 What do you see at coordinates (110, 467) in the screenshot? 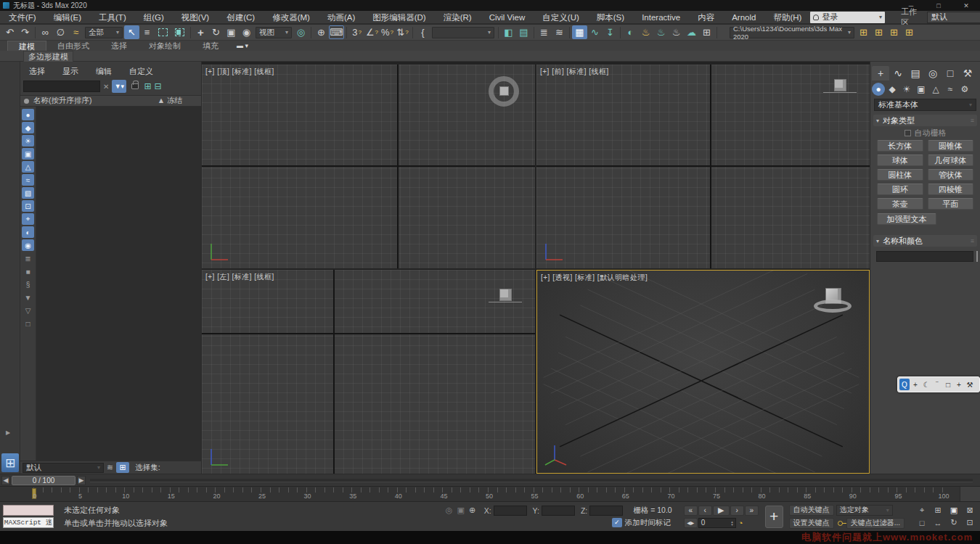
I see `layers-icon: ≋` at bounding box center [110, 467].